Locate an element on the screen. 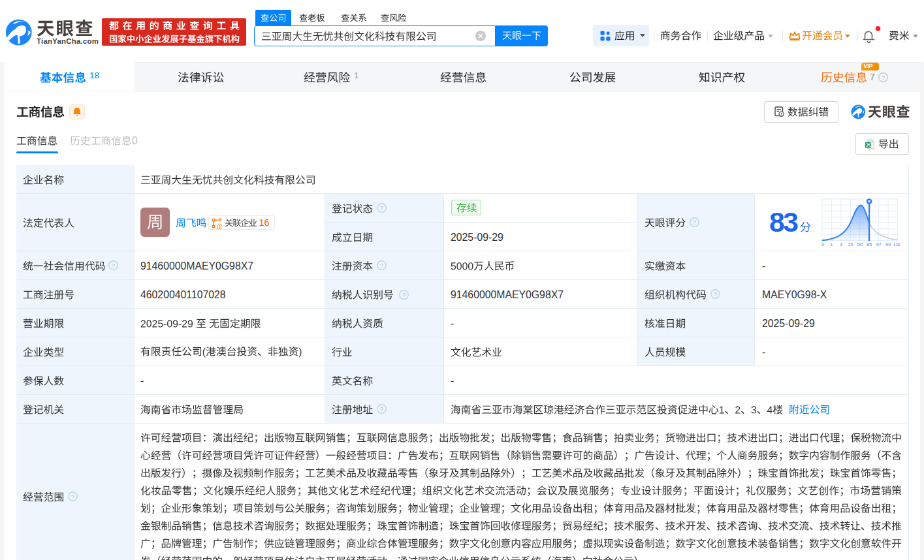  svg-text: 99 is located at coordinates (888, 244).